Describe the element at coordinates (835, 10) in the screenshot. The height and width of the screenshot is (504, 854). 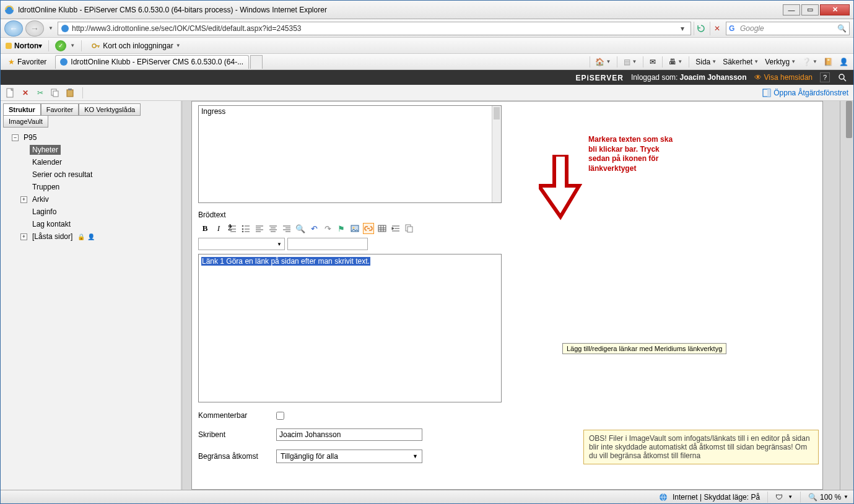
I see `window-close-button: ✕` at that location.